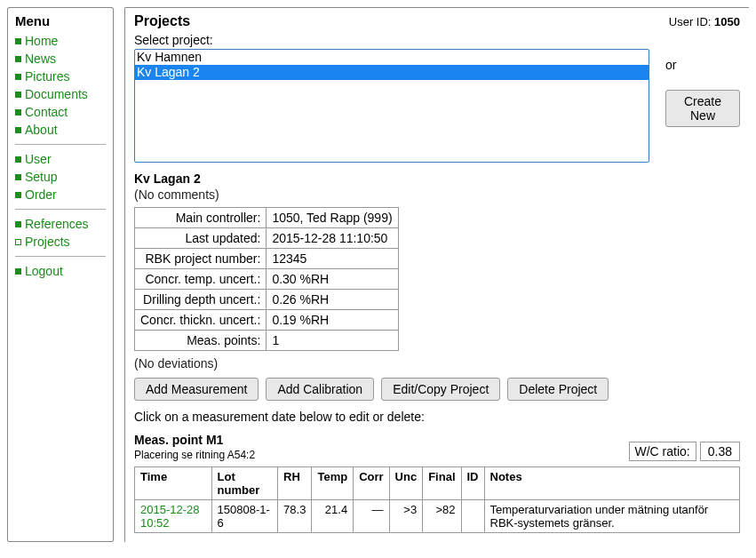  I want to click on info-value: 12345, so click(332, 259).